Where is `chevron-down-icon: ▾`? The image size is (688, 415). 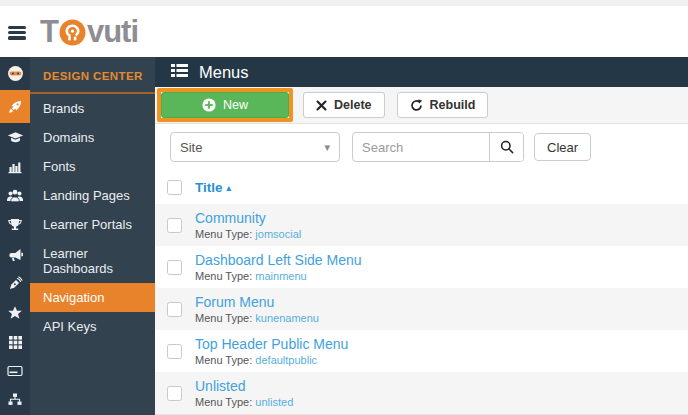
chevron-down-icon: ▾ is located at coordinates (327, 148).